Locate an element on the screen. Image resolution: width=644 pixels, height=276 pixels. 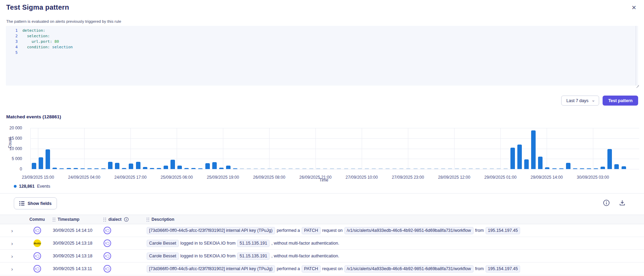
column-header-dialect: dialect is located at coordinates (123, 219).